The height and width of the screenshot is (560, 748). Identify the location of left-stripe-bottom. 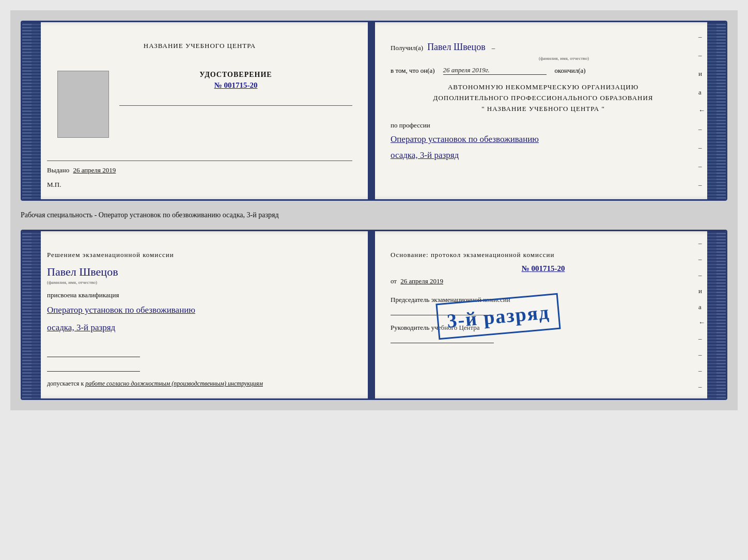
(27, 315).